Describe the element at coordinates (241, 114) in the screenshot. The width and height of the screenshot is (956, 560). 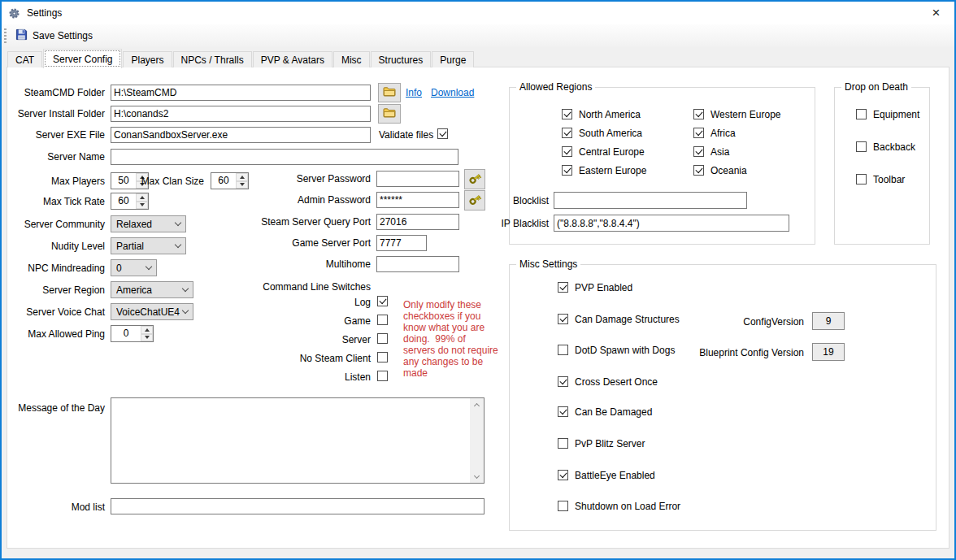
I see `server-install-folder-input` at that location.